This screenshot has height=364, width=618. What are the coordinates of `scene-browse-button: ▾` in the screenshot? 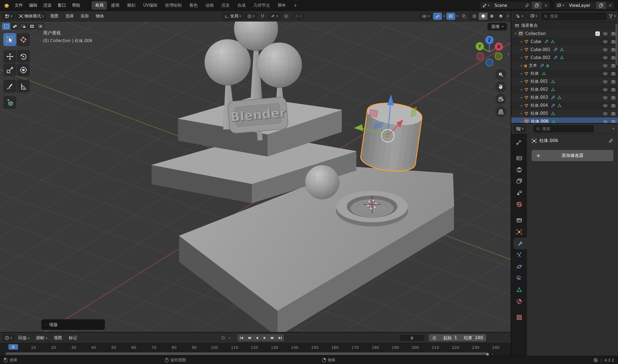 It's located at (486, 6).